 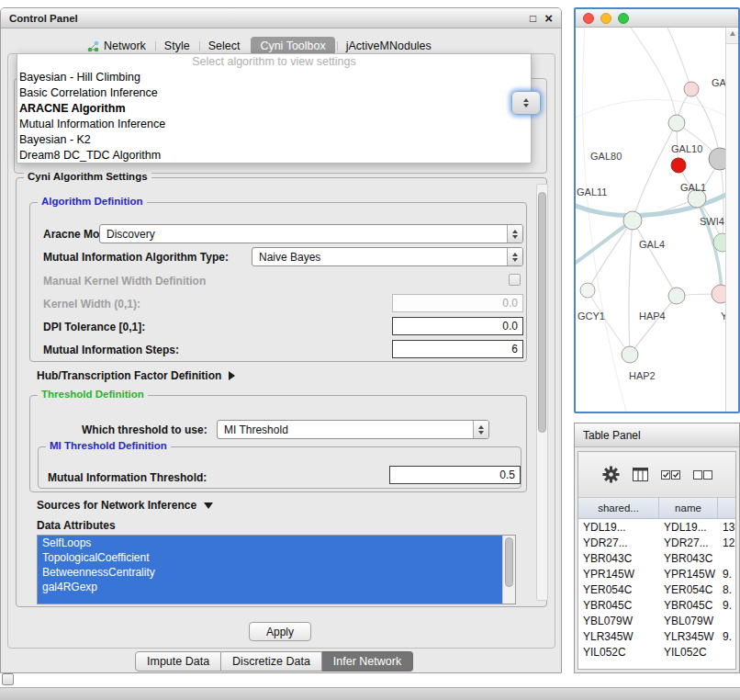 I want to click on table-row: YBR045CYBR045C9., so click(x=657, y=604).